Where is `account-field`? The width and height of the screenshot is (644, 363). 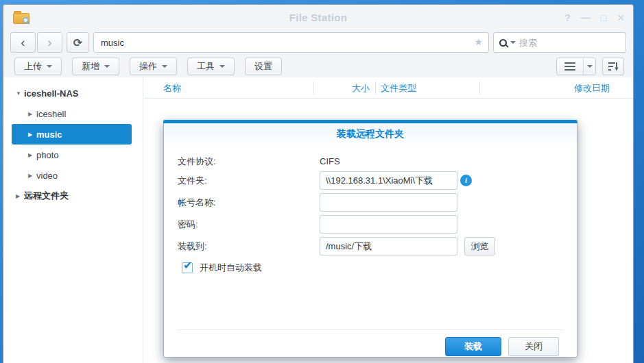 account-field is located at coordinates (388, 203).